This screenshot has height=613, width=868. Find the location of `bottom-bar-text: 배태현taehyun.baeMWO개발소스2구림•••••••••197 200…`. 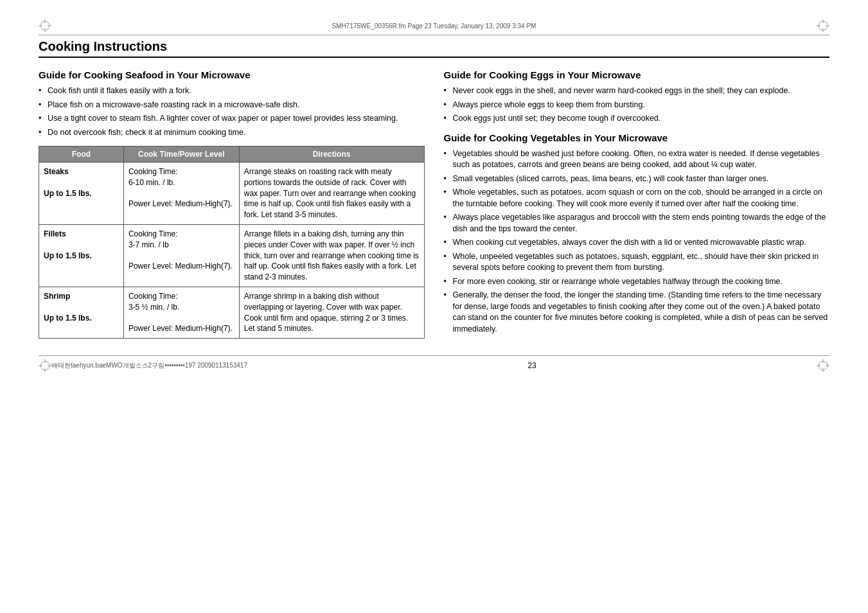

bottom-bar-text: 배태현taehyun.baeMWO개발소스2구림•••••••••197 200… is located at coordinates (149, 366).